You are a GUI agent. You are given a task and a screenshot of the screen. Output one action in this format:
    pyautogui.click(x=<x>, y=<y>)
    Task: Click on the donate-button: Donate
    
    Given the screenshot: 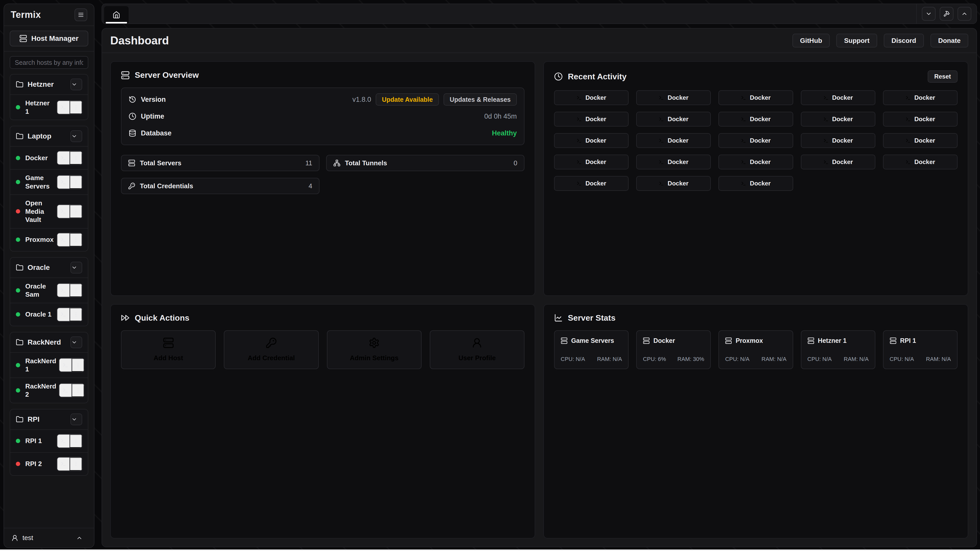 What is the action you would take?
    pyautogui.click(x=950, y=41)
    